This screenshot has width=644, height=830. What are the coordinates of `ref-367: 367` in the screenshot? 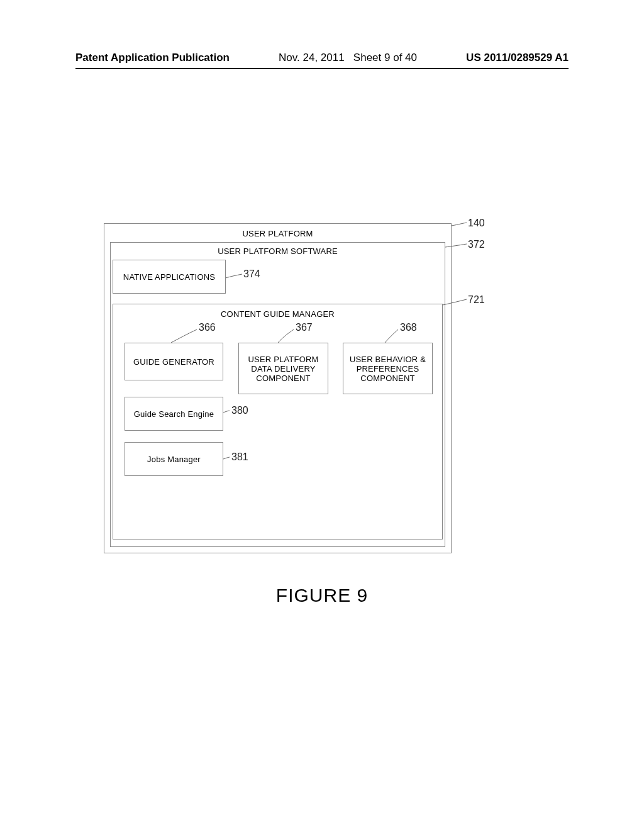 It's located at (304, 328).